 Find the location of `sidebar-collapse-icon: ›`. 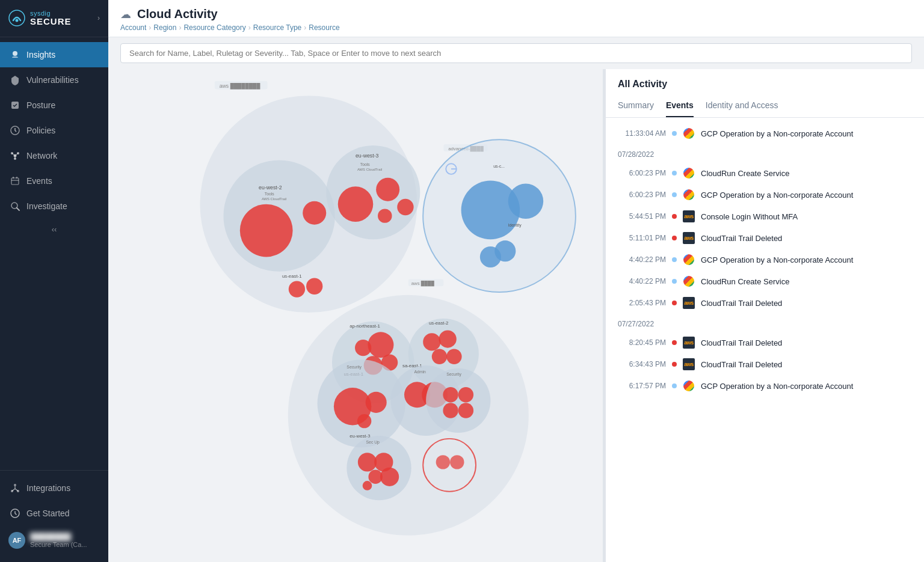

sidebar-collapse-icon: › is located at coordinates (99, 18).